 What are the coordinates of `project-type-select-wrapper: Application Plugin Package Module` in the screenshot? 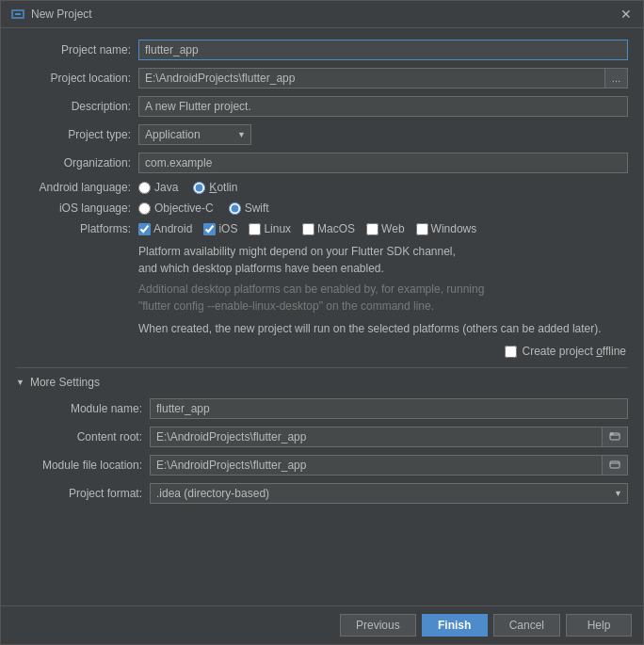 It's located at (195, 135).